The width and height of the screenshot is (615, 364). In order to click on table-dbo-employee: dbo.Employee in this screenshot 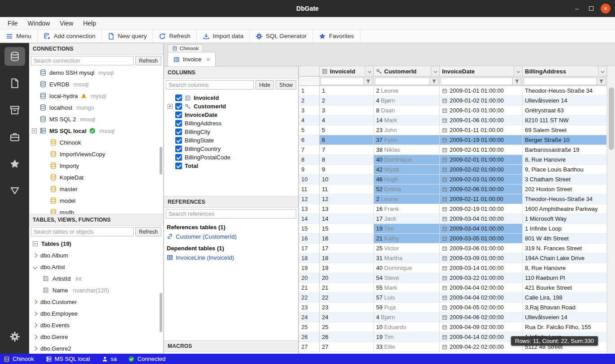, I will do `click(96, 313)`.